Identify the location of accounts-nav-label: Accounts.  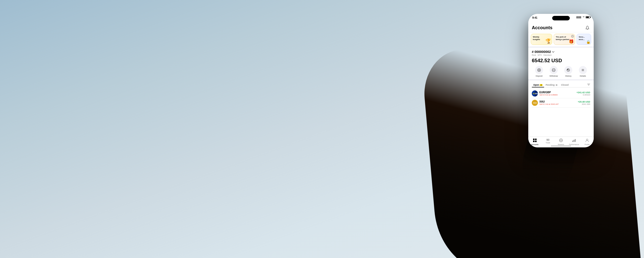
(535, 145).